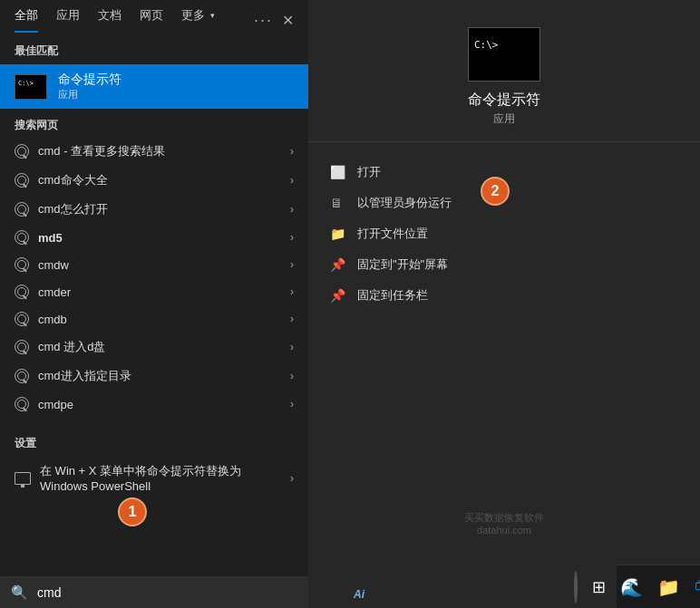 This screenshot has width=700, height=608. What do you see at coordinates (658, 586) in the screenshot?
I see `taskbar: ⊞ 🌊 📁 🛍 ✉` at bounding box center [658, 586].